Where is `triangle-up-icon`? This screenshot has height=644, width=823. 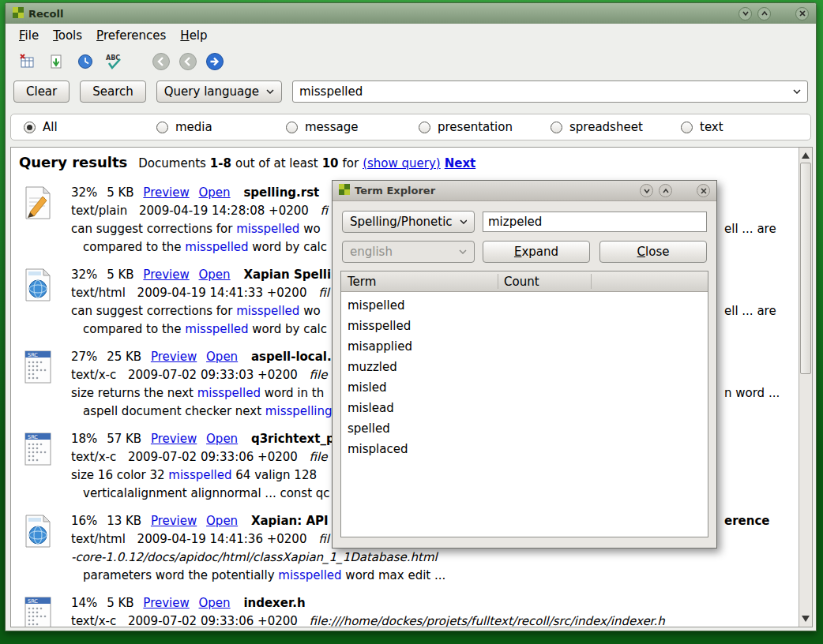 triangle-up-icon is located at coordinates (806, 155).